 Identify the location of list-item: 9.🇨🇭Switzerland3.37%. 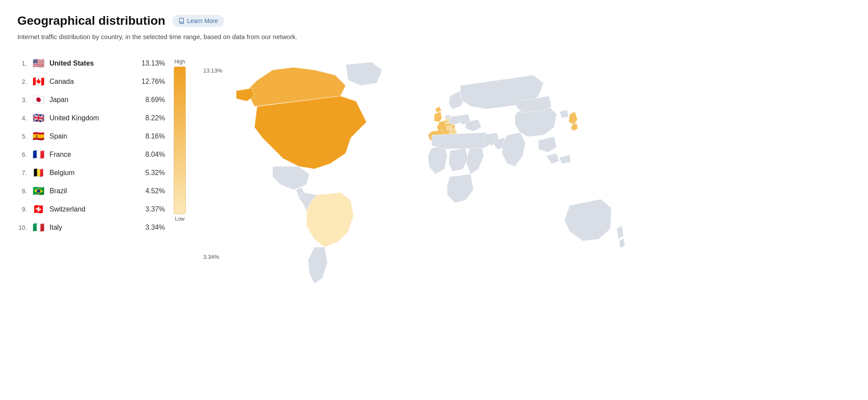
(91, 209).